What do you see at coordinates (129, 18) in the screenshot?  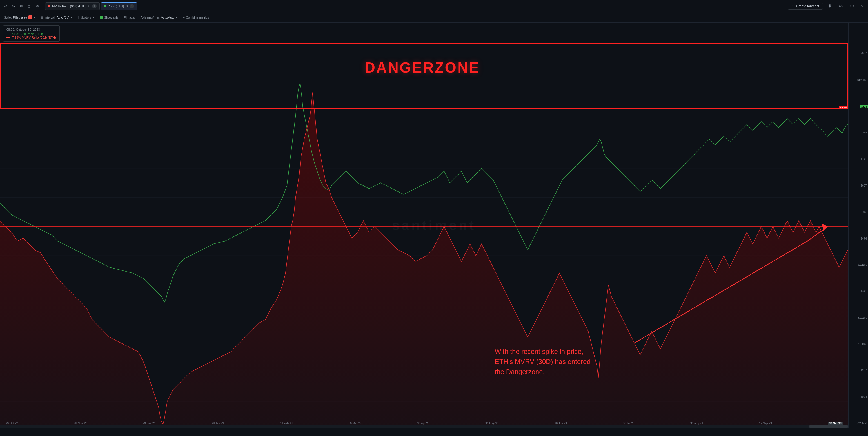 I see `pin-axis-label: Pin axis` at bounding box center [129, 18].